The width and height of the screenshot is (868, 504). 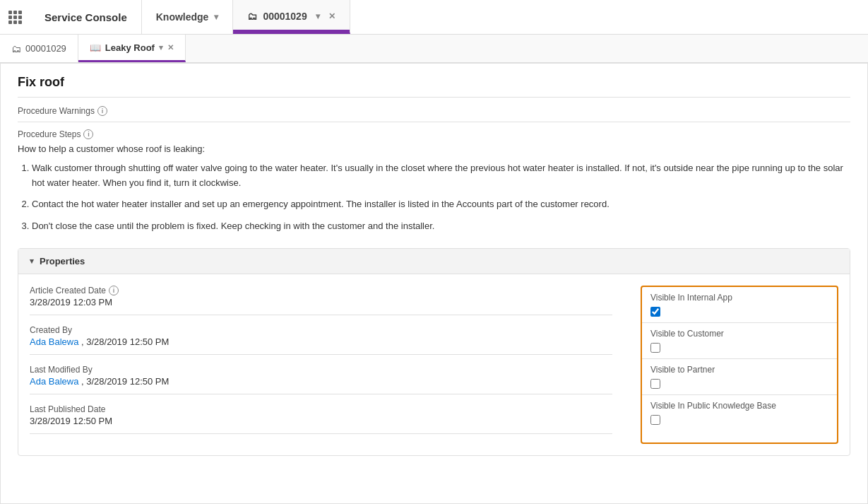 What do you see at coordinates (321, 425) in the screenshot?
I see `prop-value-3: 3/28/2019 12:50 PM` at bounding box center [321, 425].